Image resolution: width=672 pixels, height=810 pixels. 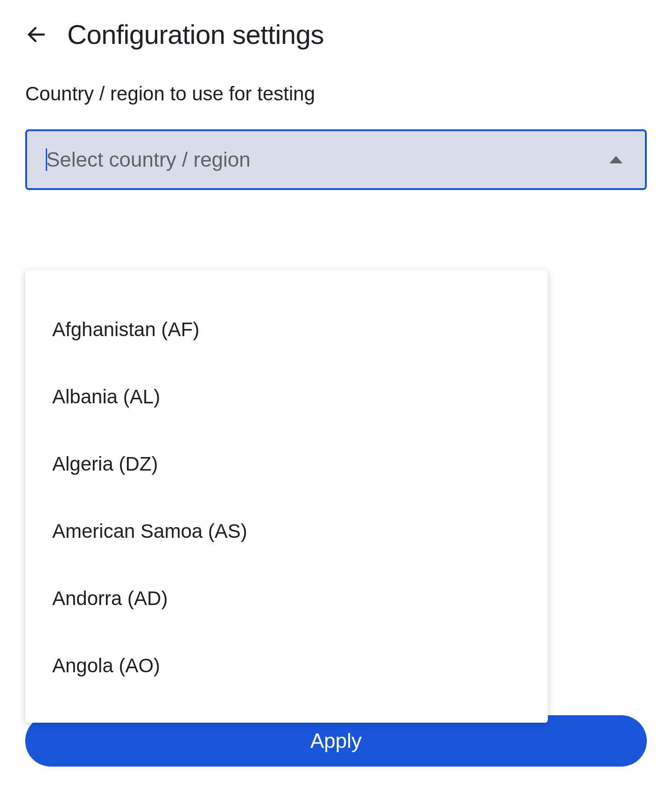 I want to click on page-title: Configuration settings, so click(x=196, y=35).